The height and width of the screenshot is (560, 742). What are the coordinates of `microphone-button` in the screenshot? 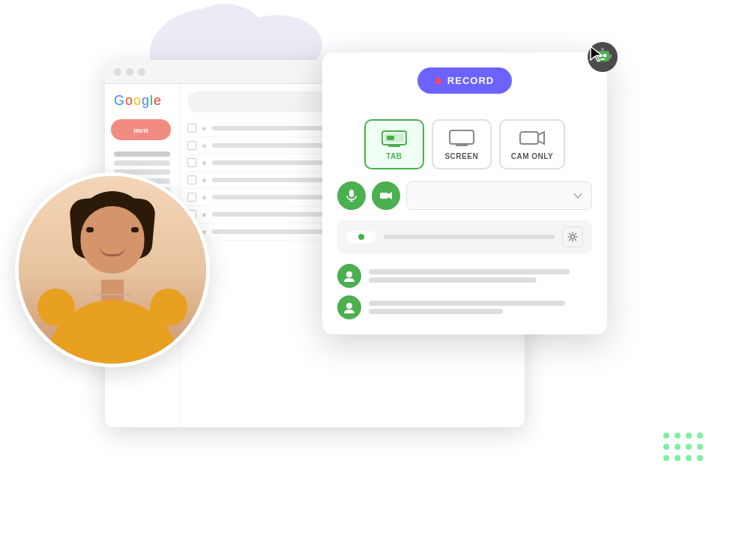 It's located at (352, 196).